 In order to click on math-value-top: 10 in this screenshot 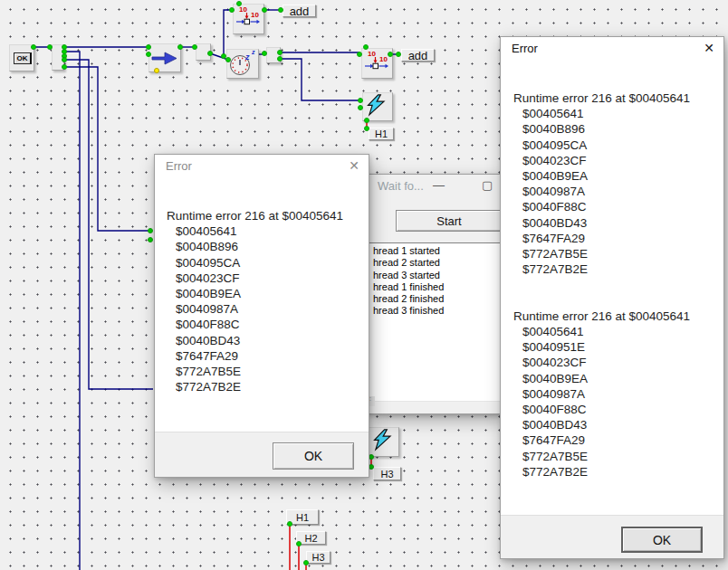, I will do `click(371, 54)`.